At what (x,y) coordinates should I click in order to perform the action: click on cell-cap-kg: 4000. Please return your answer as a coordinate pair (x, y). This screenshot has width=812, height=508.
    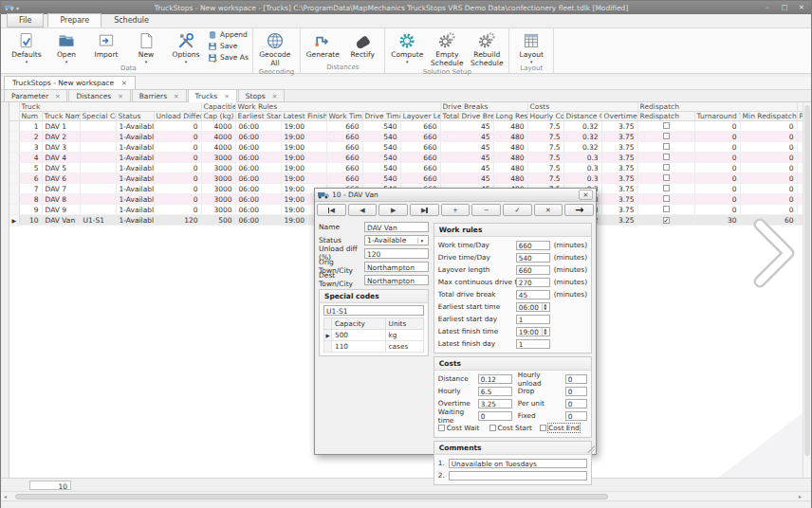
    Looking at the image, I should click on (218, 136).